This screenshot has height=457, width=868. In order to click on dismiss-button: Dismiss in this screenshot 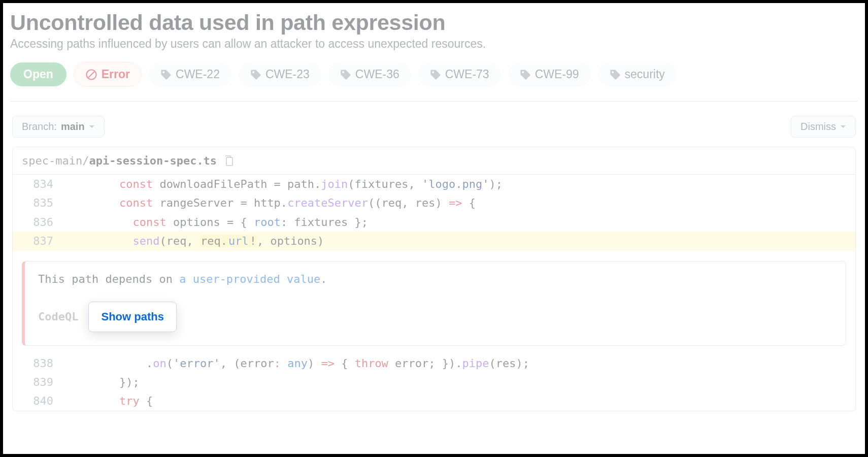, I will do `click(823, 127)`.